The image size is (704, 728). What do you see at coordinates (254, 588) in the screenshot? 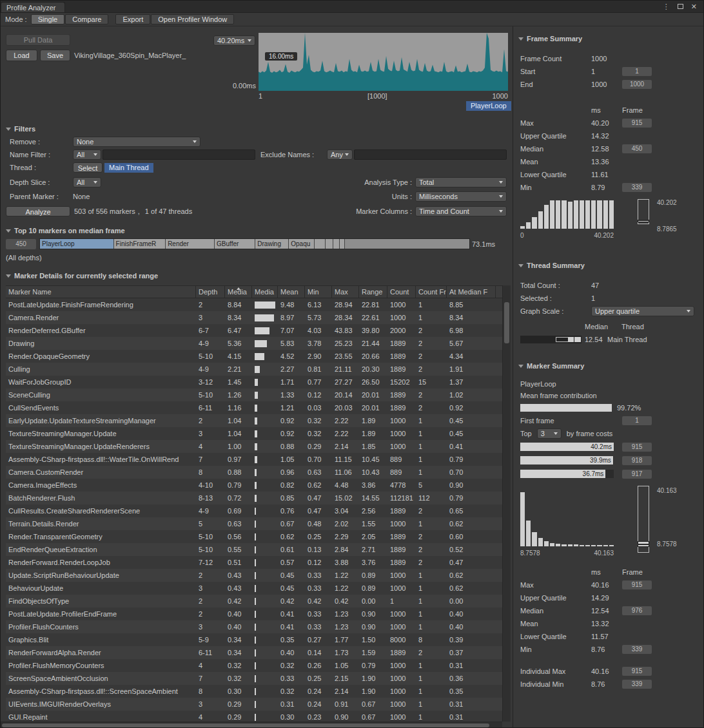
I see `table-row: BehaviourUpdate30.430.450.331.220.891000…` at bounding box center [254, 588].